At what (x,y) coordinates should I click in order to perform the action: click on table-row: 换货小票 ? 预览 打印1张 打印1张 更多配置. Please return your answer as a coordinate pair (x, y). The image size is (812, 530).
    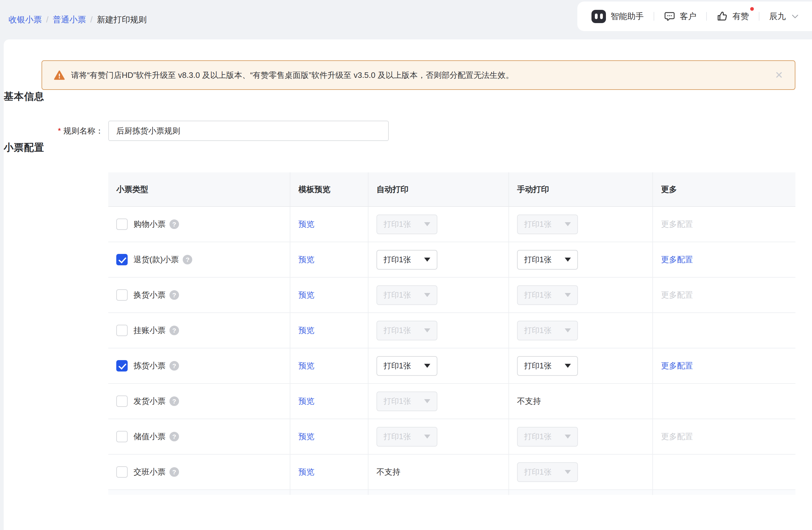
    Looking at the image, I should click on (452, 295).